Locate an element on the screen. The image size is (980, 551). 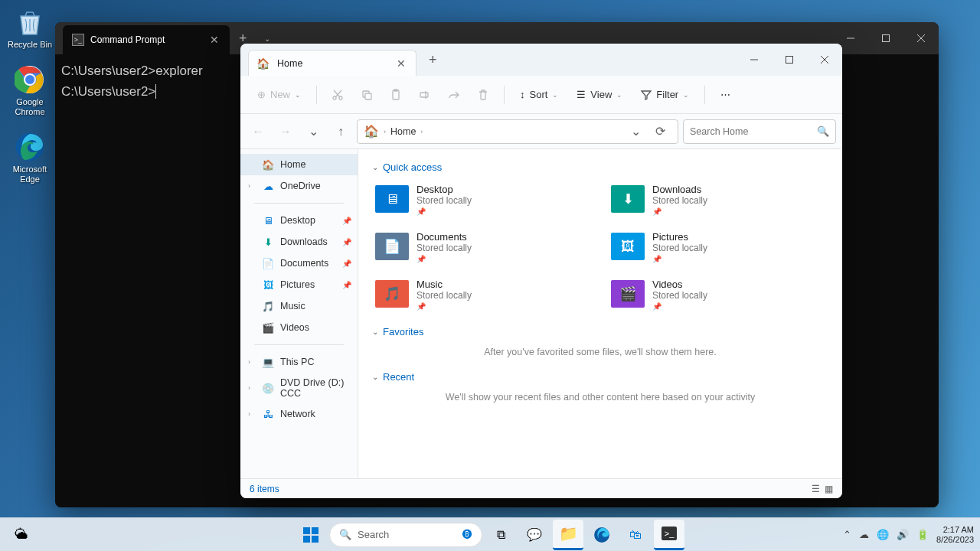
folder-icon: 🖼 is located at coordinates (628, 246).